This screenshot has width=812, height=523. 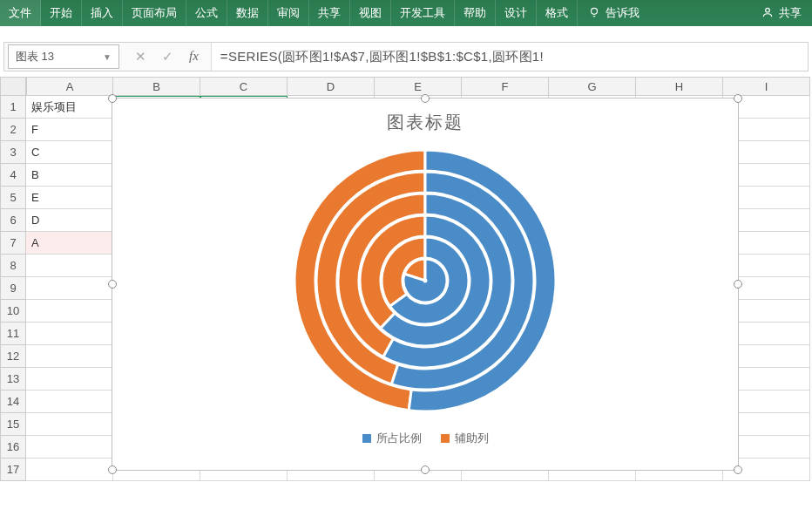 I want to click on col-header: B, so click(x=157, y=86).